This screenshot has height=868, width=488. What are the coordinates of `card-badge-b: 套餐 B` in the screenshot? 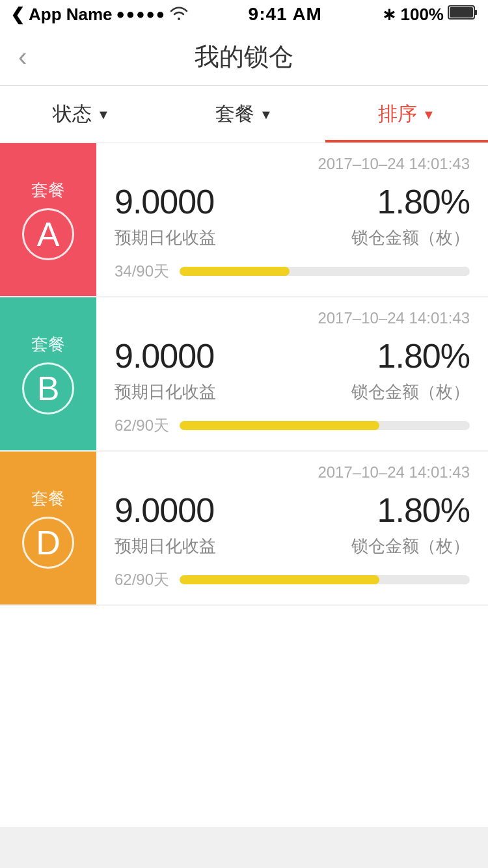 It's located at (48, 373).